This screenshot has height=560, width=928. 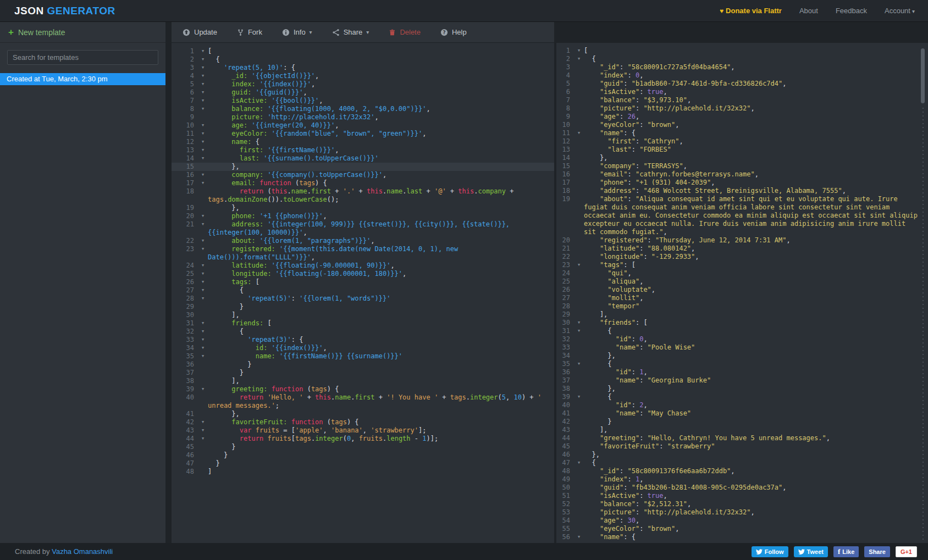 What do you see at coordinates (224, 208) in the screenshot?
I see `code-text: },` at bounding box center [224, 208].